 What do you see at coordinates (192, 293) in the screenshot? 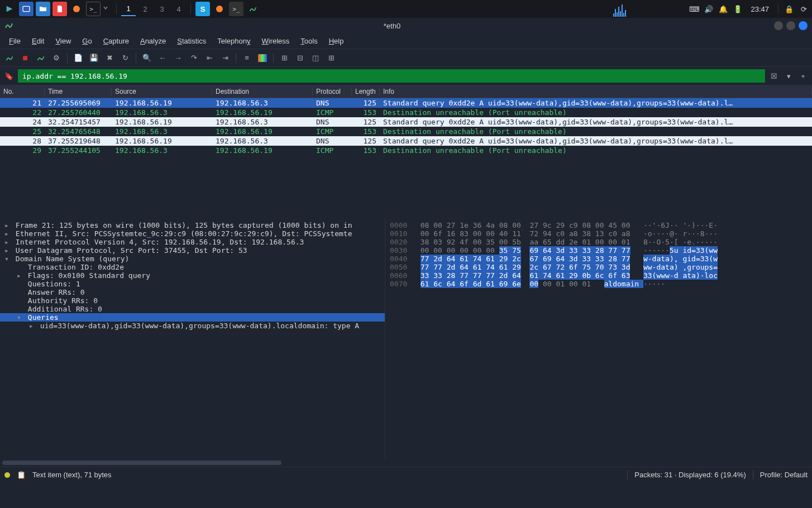
I see `tree-node: Answer RRs: 0` at bounding box center [192, 293].